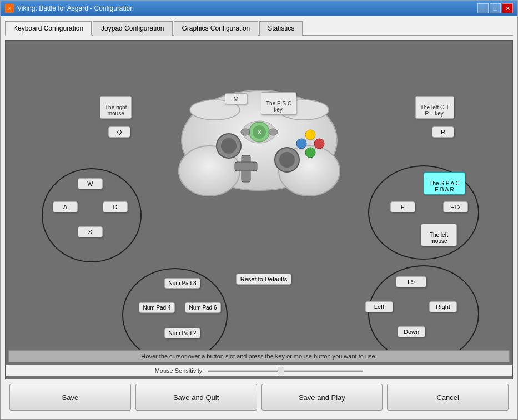 This screenshot has height=420, width=518. I want to click on num-pad-8-key: Num Pad 8, so click(182, 283).